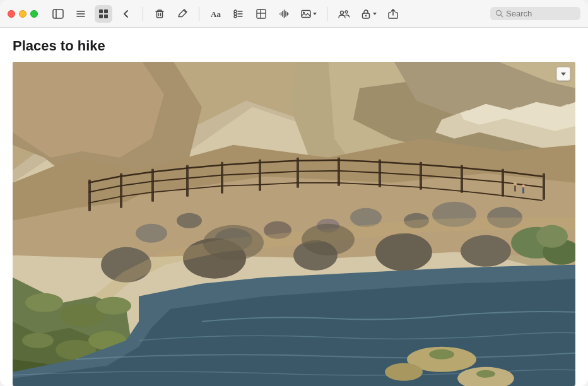 Image resolution: width=588 pixels, height=386 pixels. I want to click on note-title: Places to hike, so click(294, 46).